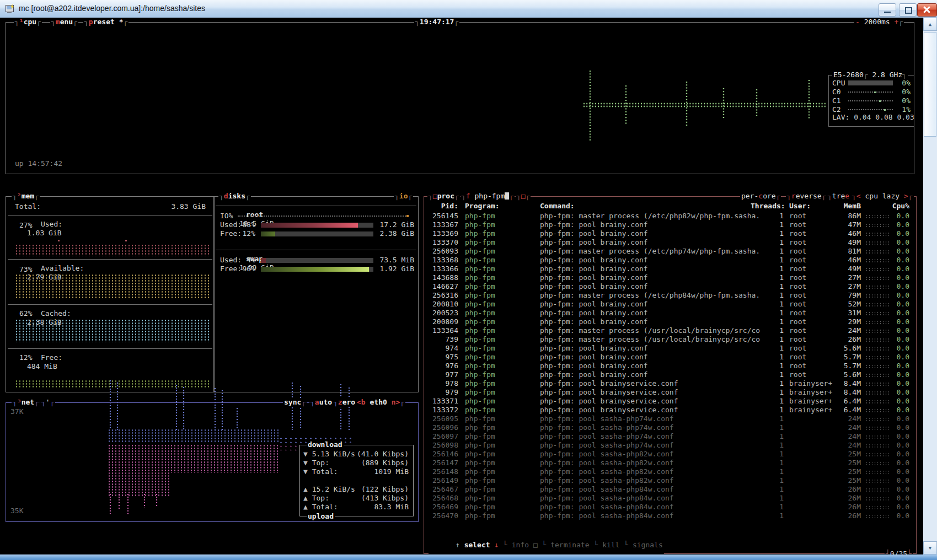 The height and width of the screenshot is (560, 937). Describe the element at coordinates (670, 498) in the screenshot. I see `process-row: 256468php-fpmphp-fpm: pool sasha-php84w.…` at that location.